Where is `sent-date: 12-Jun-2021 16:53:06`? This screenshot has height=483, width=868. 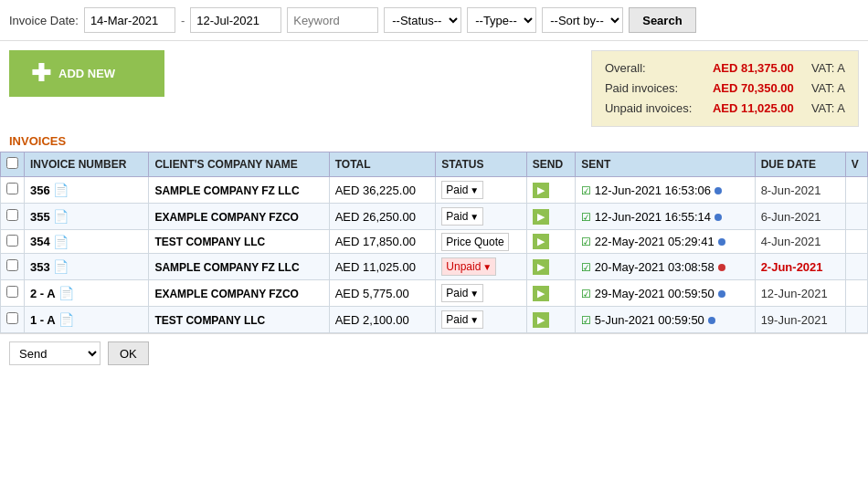
sent-date: 12-Jun-2021 16:53:06 is located at coordinates (652, 190).